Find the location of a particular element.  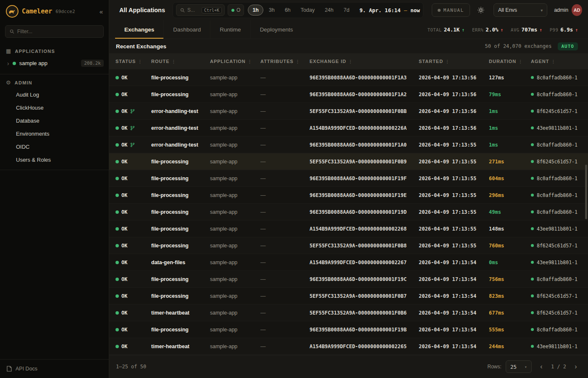

table-row: OKdata-gen-filessample-app—A154B9A999DFC… is located at coordinates (349, 262).